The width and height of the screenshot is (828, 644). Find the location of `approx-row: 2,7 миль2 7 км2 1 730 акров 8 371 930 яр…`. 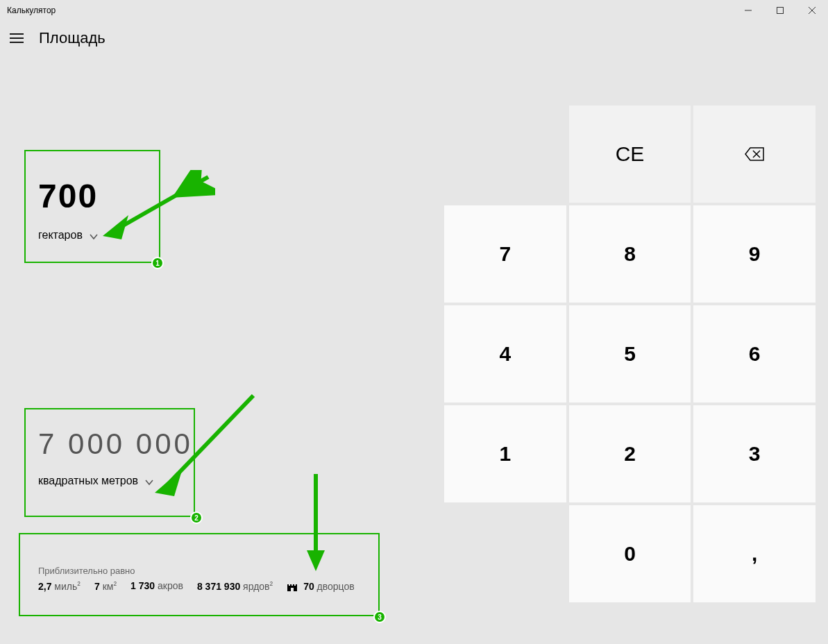

approx-row: 2,7 миль2 7 км2 1 730 акров 8 371 930 яр… is located at coordinates (208, 586).